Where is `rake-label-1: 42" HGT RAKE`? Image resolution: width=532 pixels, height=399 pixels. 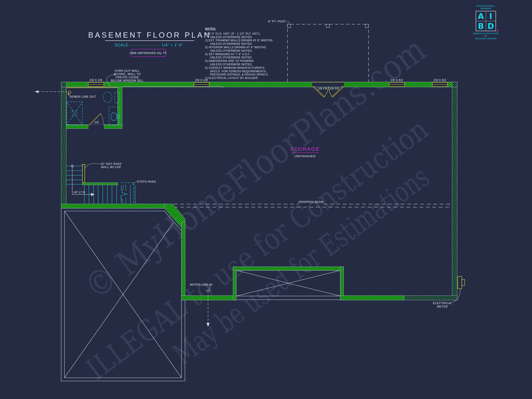
rake-label-1: 42" HGT RAKE is located at coordinates (111, 164).